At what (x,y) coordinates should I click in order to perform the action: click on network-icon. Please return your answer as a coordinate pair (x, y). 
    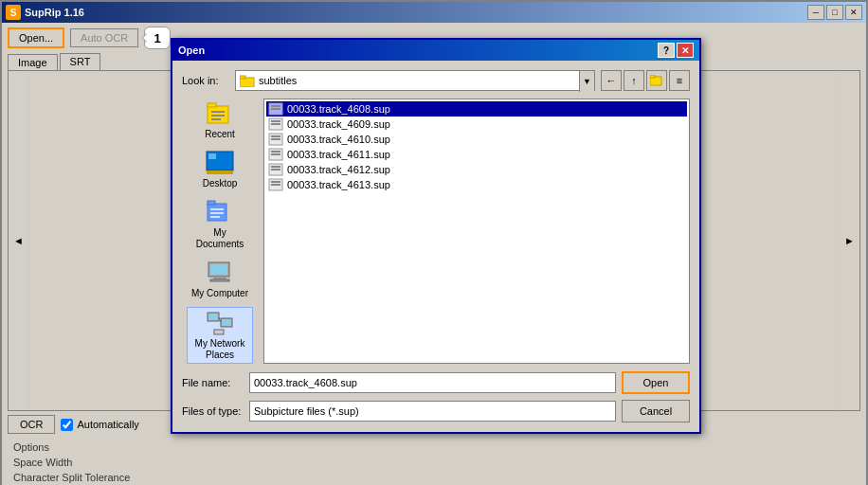
    Looking at the image, I should click on (220, 323).